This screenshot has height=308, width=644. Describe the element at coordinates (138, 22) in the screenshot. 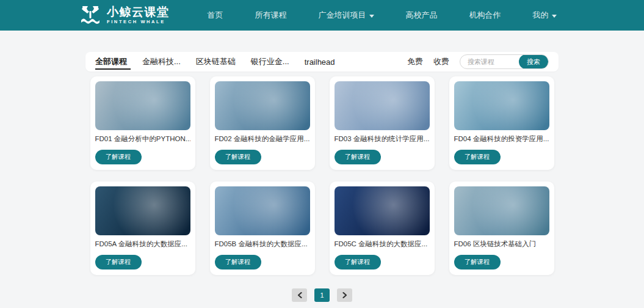

I see `logo-subtitle: FINTECH WHALE` at that location.